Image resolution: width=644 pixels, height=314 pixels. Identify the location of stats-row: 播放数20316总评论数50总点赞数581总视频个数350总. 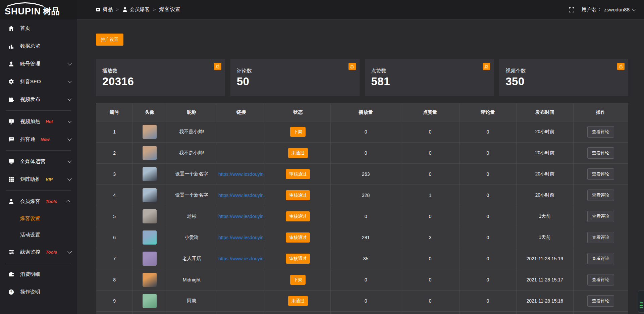
(362, 78).